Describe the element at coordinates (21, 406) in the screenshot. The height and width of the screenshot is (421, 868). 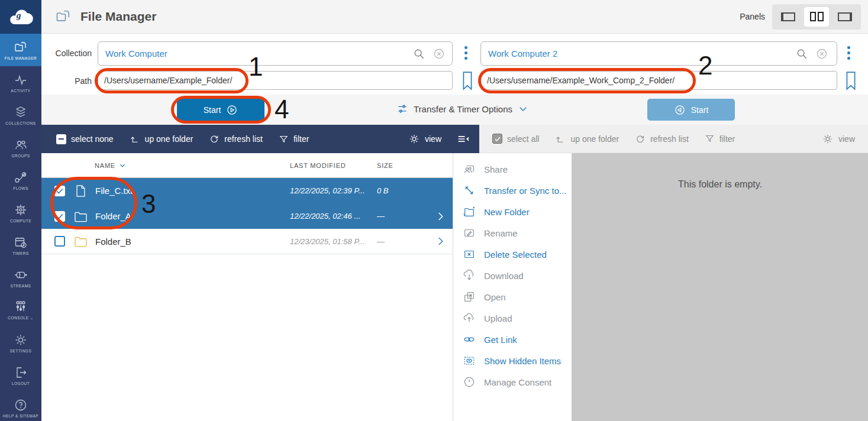
I see `sidebar-item-help-sitemap: HELP & SITEMAP` at that location.